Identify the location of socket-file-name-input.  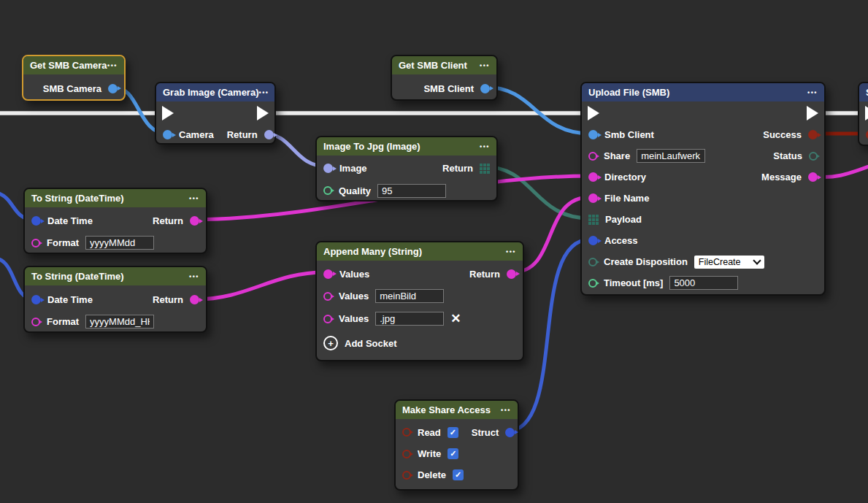
(593, 199).